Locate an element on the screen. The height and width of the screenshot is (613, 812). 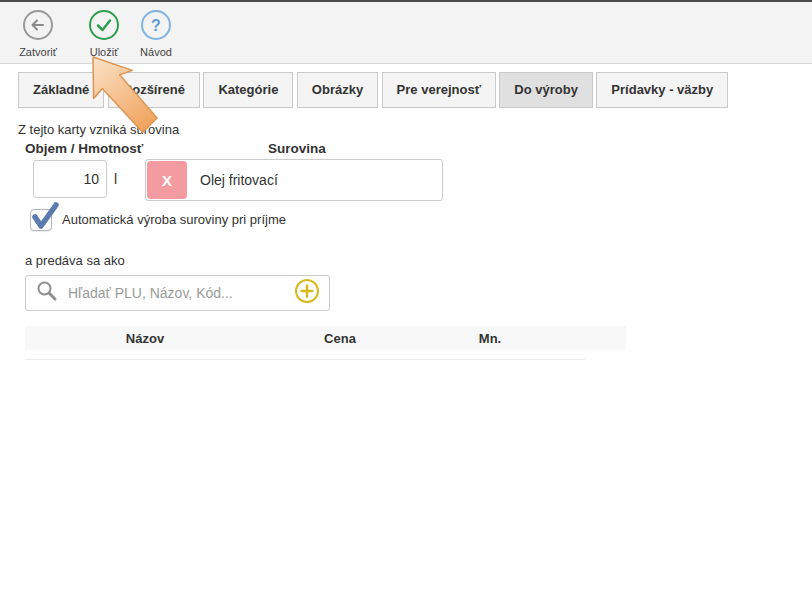
checkmark-icon is located at coordinates (45, 218).